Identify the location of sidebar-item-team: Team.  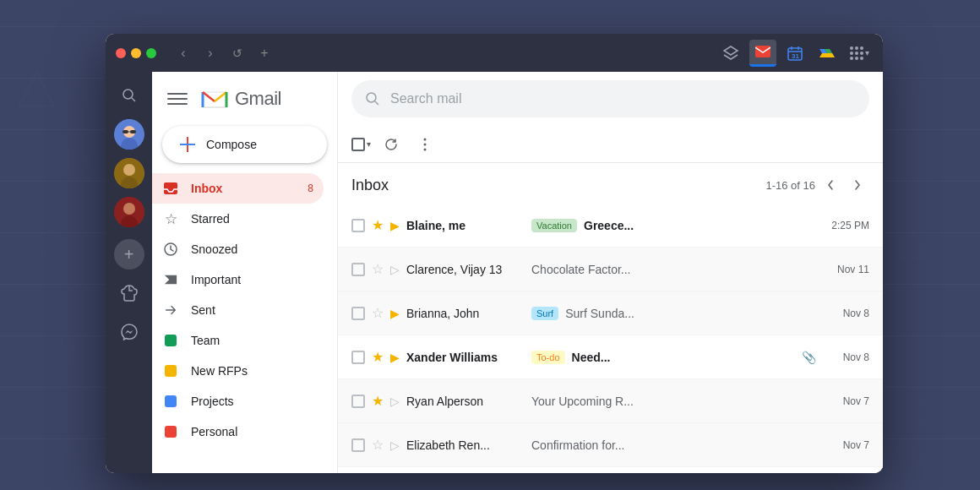
(238, 340).